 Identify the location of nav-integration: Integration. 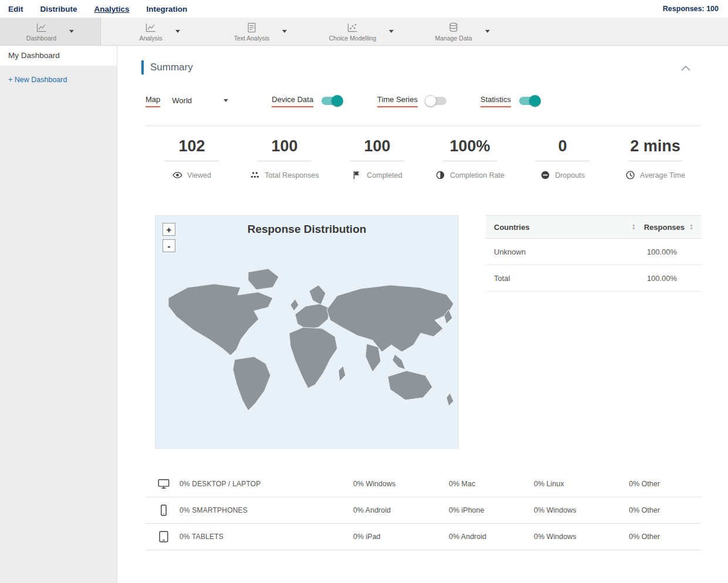
(167, 9).